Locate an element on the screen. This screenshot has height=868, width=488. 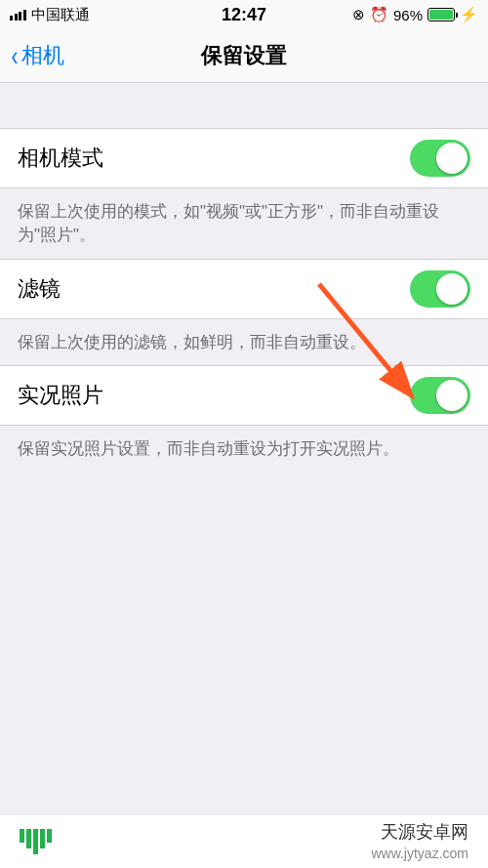
row-live-photo: 实况照片 is located at coordinates (244, 395).